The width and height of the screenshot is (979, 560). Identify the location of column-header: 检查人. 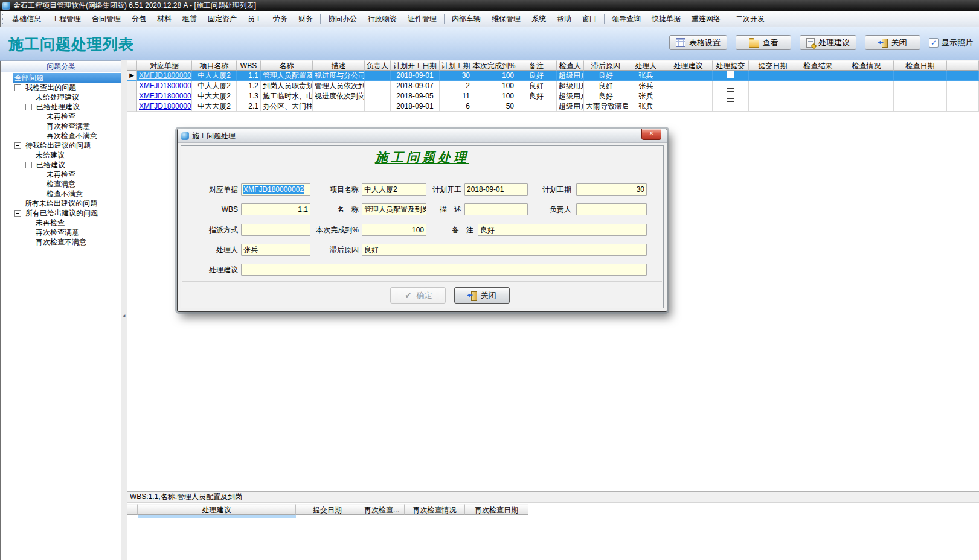
(570, 65).